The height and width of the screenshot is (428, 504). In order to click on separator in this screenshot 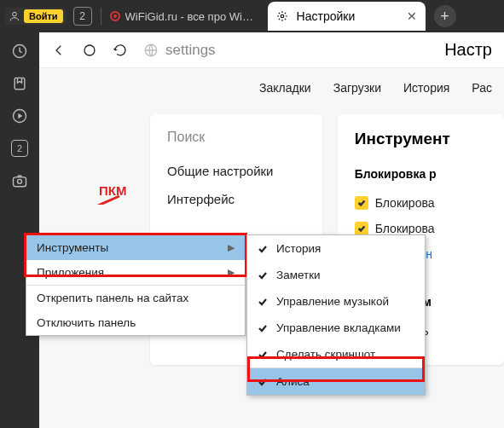, I will do `click(101, 16)`.